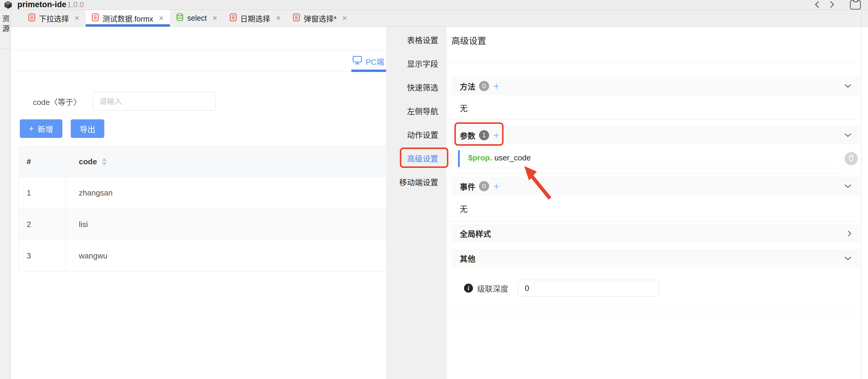  Describe the element at coordinates (255, 18) in the screenshot. I see `tab-label: 日期选择` at that location.